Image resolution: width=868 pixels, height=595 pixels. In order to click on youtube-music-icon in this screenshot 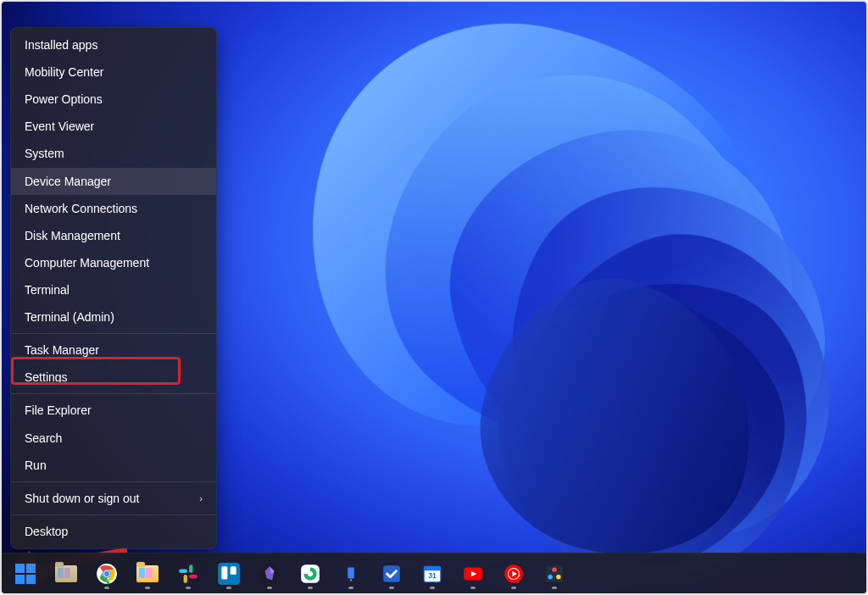, I will do `click(514, 574)`.